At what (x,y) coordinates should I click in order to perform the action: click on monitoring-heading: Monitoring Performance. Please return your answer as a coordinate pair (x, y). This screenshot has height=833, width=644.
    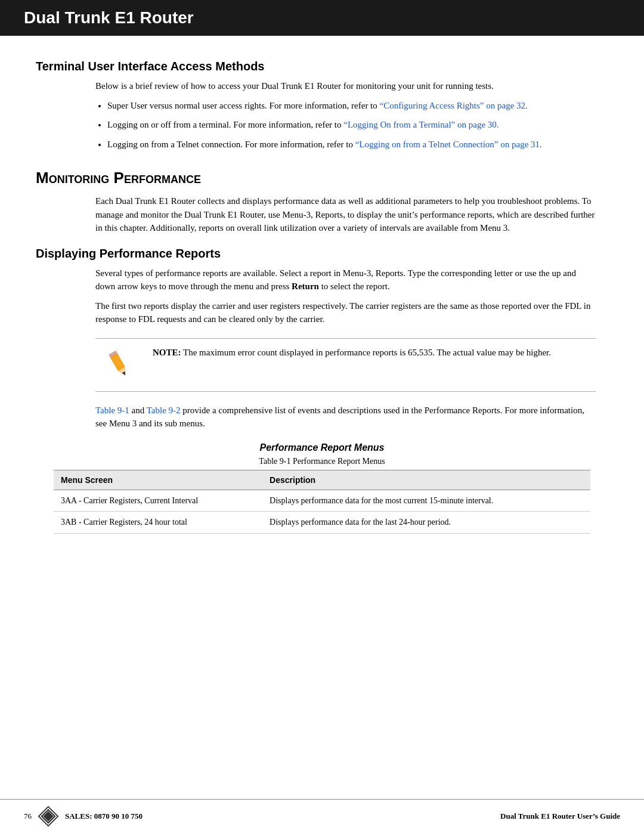
    Looking at the image, I should click on (322, 178).